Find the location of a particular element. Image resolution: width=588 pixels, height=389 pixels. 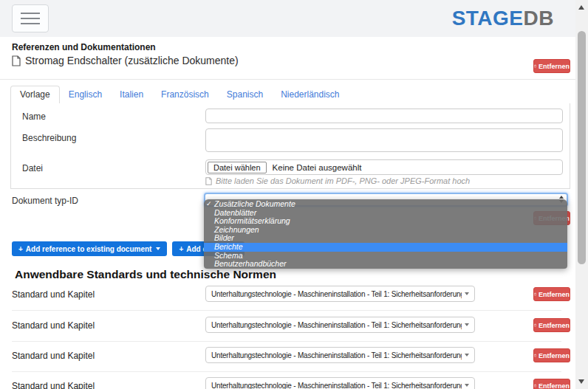

document-item-title: Stromag Endschalter (zusätzliche Dokumen… is located at coordinates (131, 61).